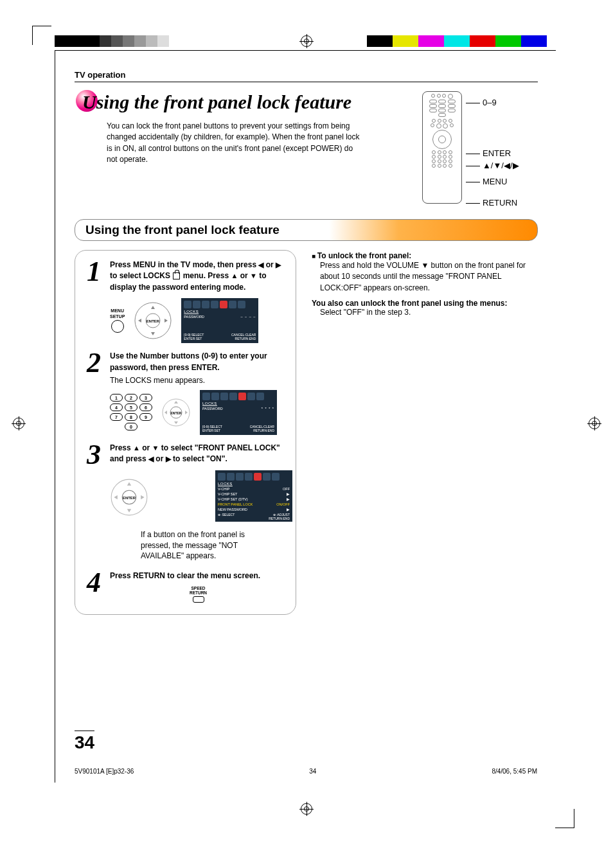  Describe the element at coordinates (217, 102) in the screenshot. I see `page-title-text: Using the front panel lock feature` at that location.